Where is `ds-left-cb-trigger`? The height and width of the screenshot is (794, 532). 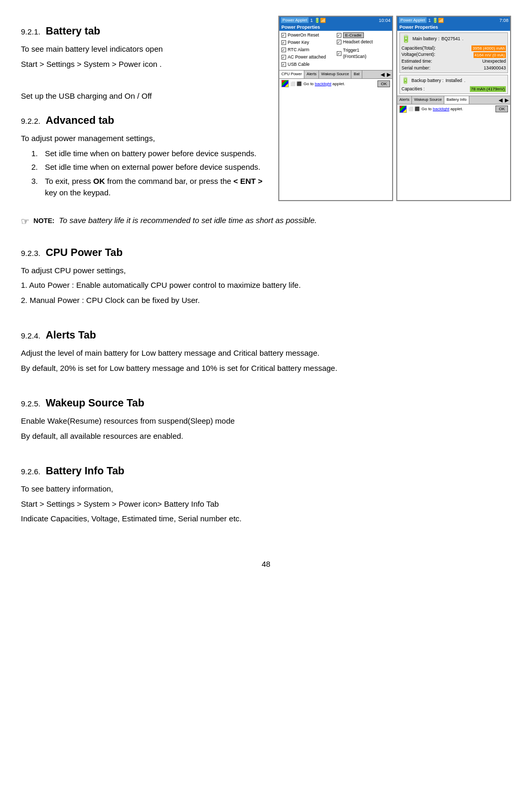
ds-left-cb-trigger is located at coordinates (339, 53).